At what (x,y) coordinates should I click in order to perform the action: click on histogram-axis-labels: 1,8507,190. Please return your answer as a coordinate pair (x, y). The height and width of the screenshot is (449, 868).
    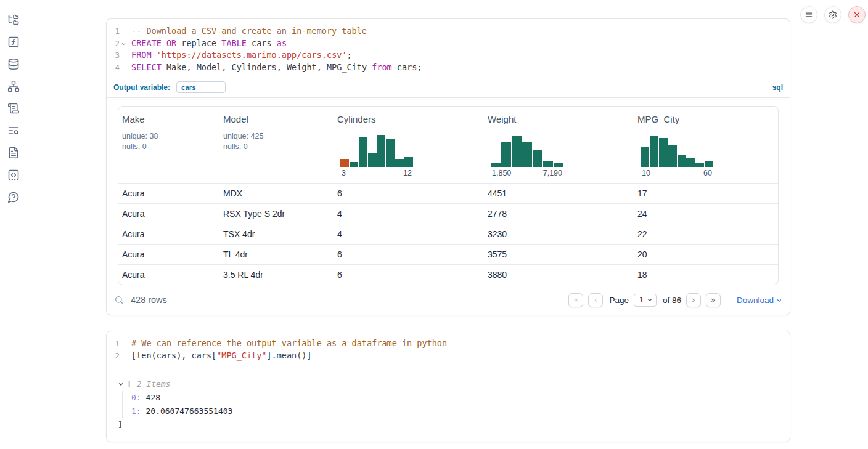
    Looking at the image, I should click on (527, 173).